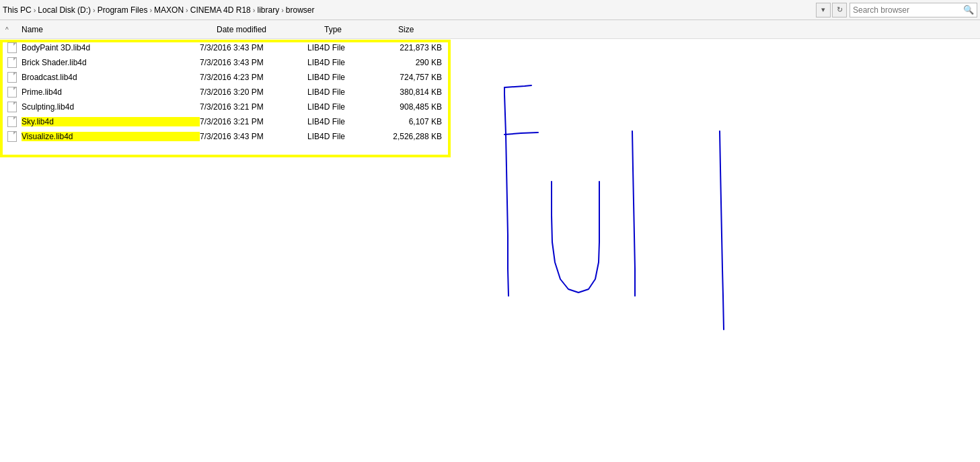 The height and width of the screenshot is (462, 980). What do you see at coordinates (254, 92) in the screenshot?
I see `file-date: 7/3/2016 3:20 PM` at bounding box center [254, 92].